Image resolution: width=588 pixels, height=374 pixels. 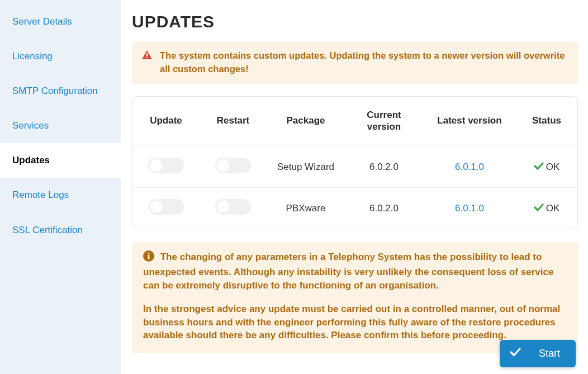 What do you see at coordinates (306, 167) in the screenshot?
I see `package-name: Setup Wizard` at bounding box center [306, 167].